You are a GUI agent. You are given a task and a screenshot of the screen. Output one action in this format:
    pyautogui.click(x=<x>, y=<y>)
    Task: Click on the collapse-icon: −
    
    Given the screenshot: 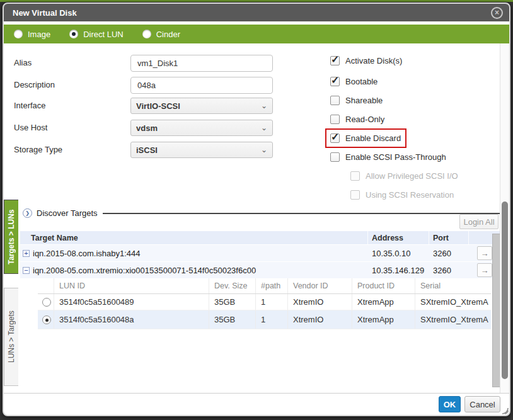 What is the action you would take?
    pyautogui.click(x=26, y=271)
    